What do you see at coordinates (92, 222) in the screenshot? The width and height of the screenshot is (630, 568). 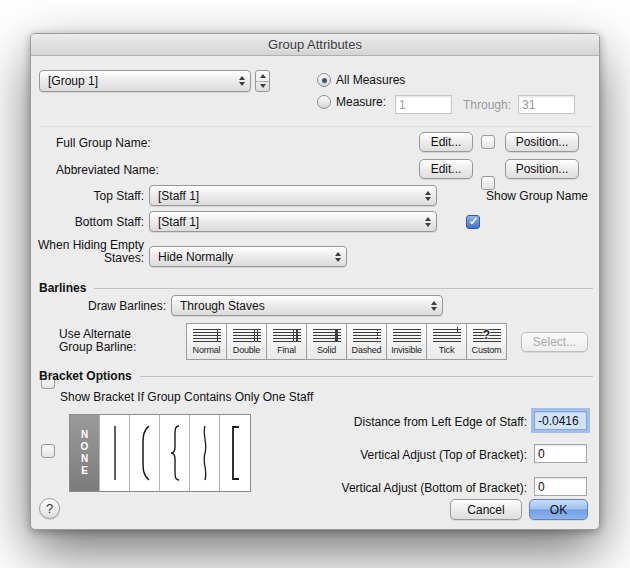 I see `bottom-staff-label: Bottom Staff:` at bounding box center [92, 222].